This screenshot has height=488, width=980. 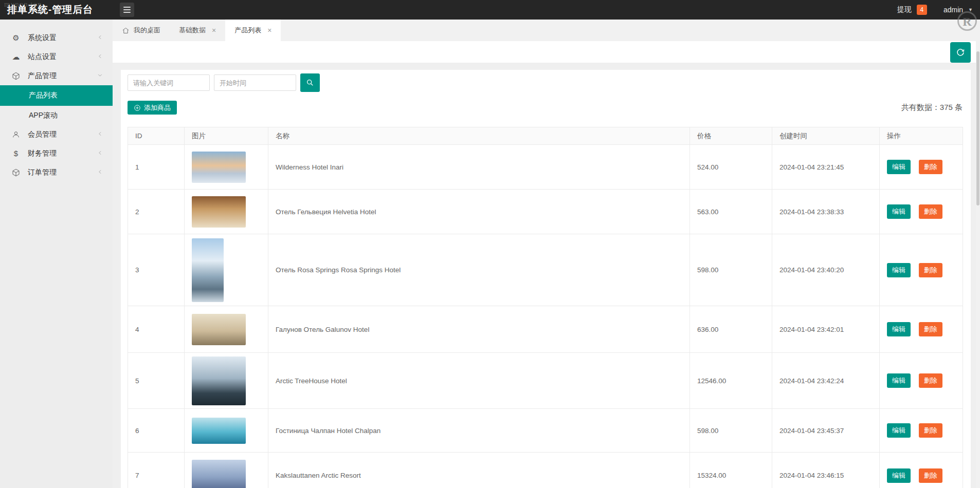 What do you see at coordinates (57, 254) in the screenshot?
I see `sidebar: ⚙ 系统设置 ☁ 站点设置 产品管理 产品列表 APP滚动 会员管理 $ 财务管…` at bounding box center [57, 254].